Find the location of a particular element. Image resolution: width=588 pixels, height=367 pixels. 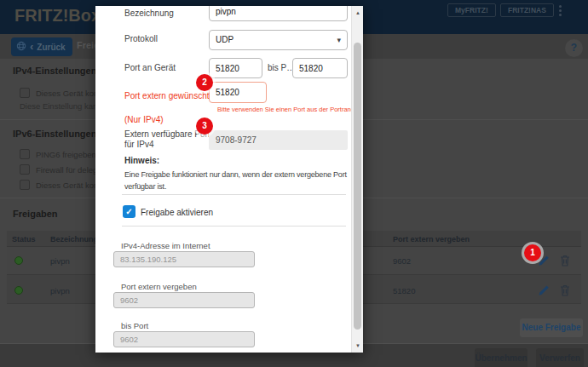

bis-port-input is located at coordinates (320, 68).